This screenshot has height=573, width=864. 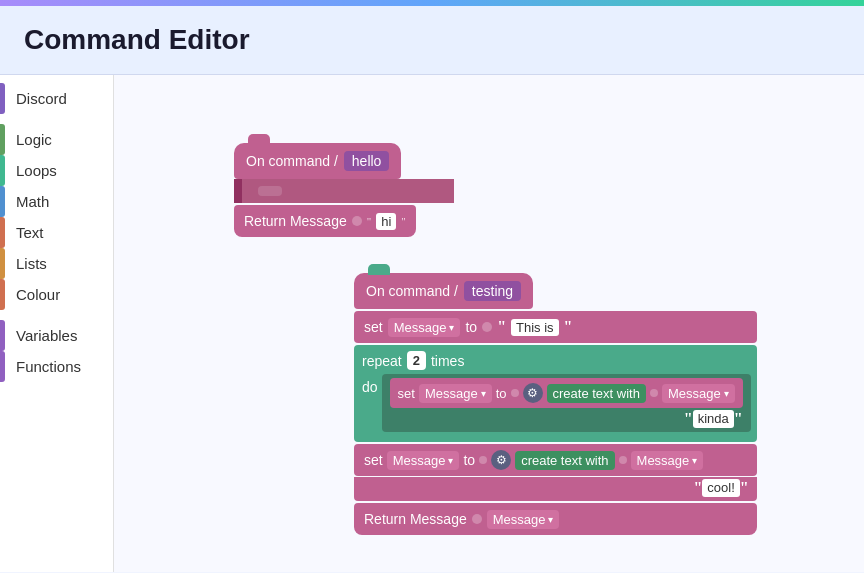 I want to click on sidebar-item-lists: Lists, so click(x=56, y=264).